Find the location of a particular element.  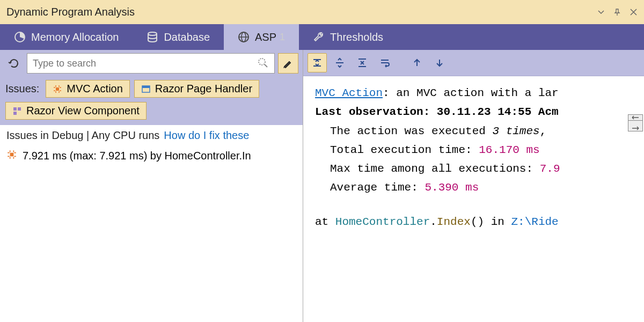

highlighter-button is located at coordinates (288, 63).